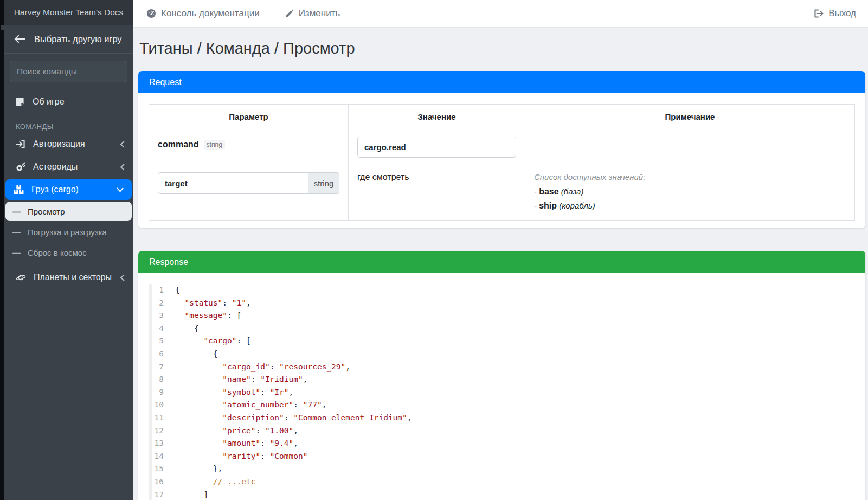 The width and height of the screenshot is (868, 500). What do you see at coordinates (49, 102) in the screenshot?
I see `about-label: Об игре` at bounding box center [49, 102].